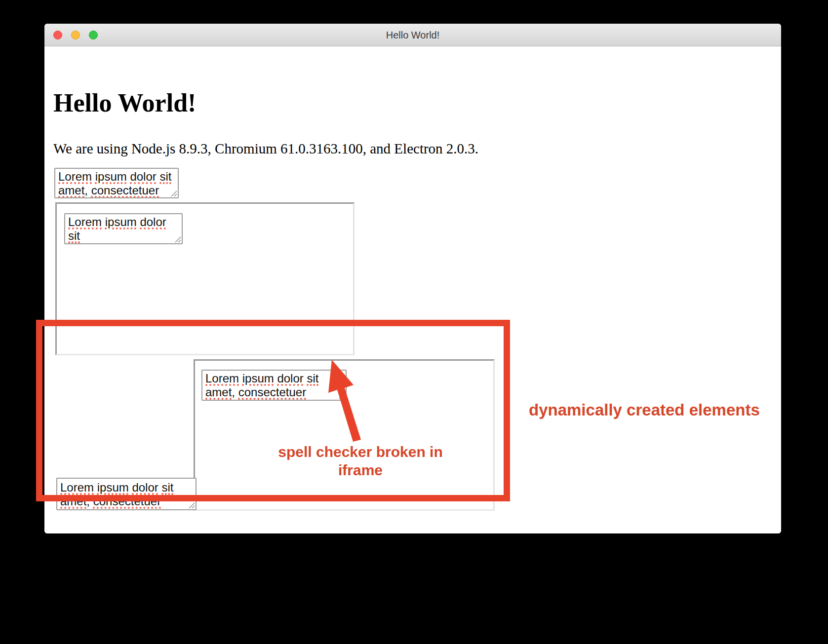 The image size is (828, 644). I want to click on iframe-static: Lorem ipsum dolor sitamet, consectetuer, so click(205, 279).